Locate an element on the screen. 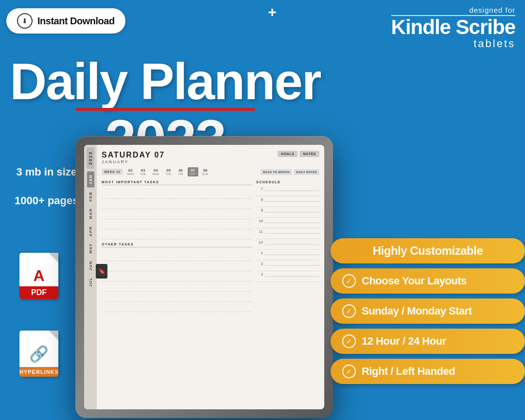 This screenshot has width=525, height=420. month-tab-jul: JUL is located at coordinates (90, 282).